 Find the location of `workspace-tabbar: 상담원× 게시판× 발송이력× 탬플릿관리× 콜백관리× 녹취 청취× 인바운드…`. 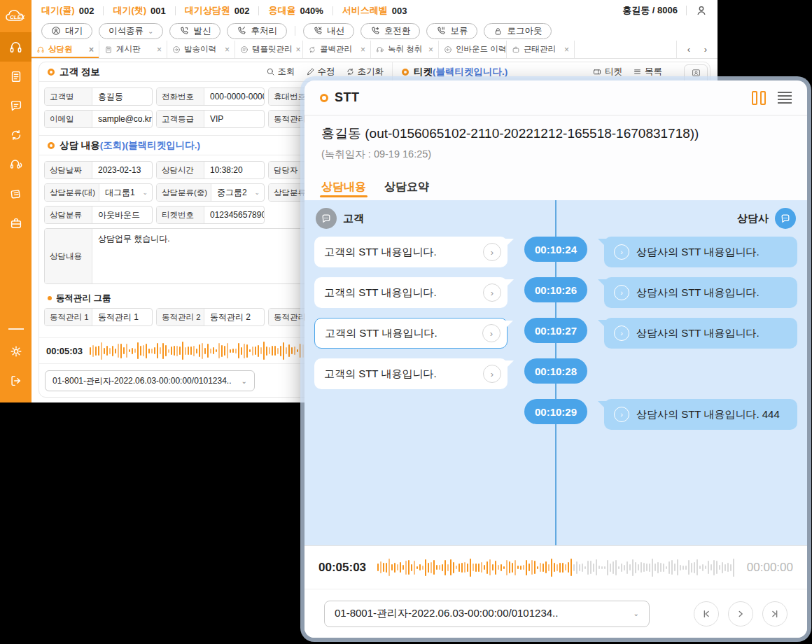

workspace-tabbar: 상담원× 게시판× 발송이력× 탬플릿관리× 콜백관리× 녹취 청취× 인바운드… is located at coordinates (374, 50).